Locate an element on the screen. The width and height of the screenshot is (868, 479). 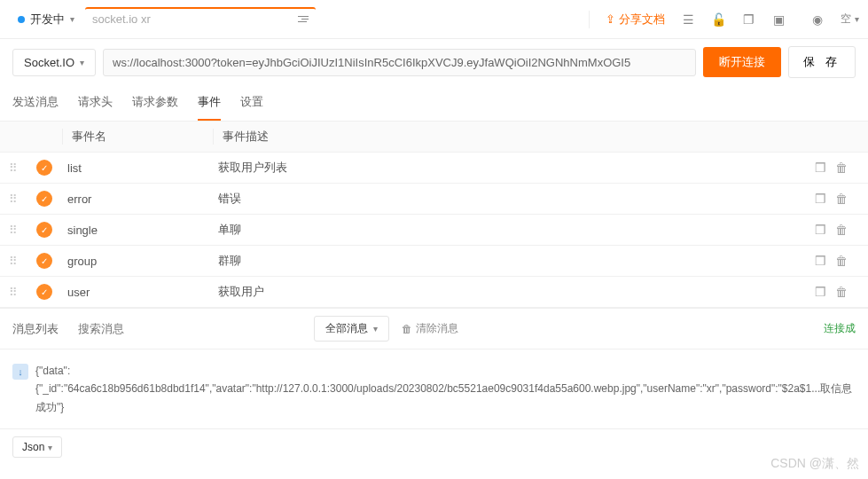
tab-params: 请求参数 is located at coordinates (155, 103).